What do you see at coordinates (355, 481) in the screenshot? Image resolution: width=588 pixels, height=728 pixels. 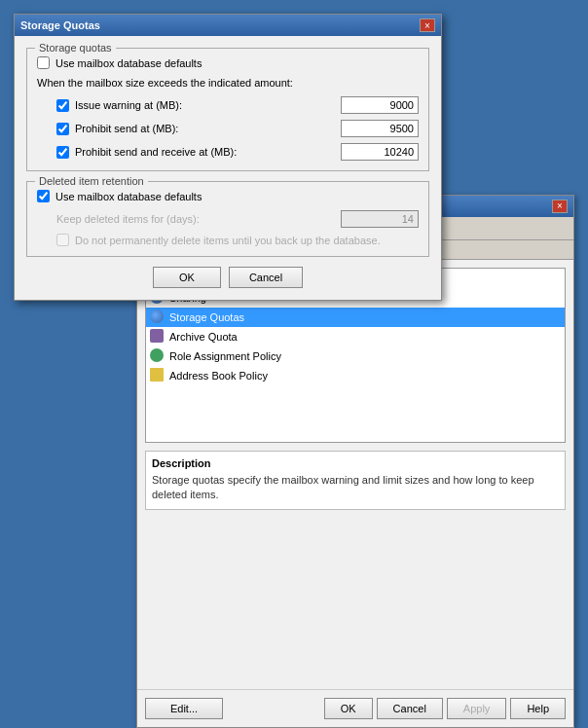 I see `description-section: Description Storage quotas specify the m…` at bounding box center [355, 481].